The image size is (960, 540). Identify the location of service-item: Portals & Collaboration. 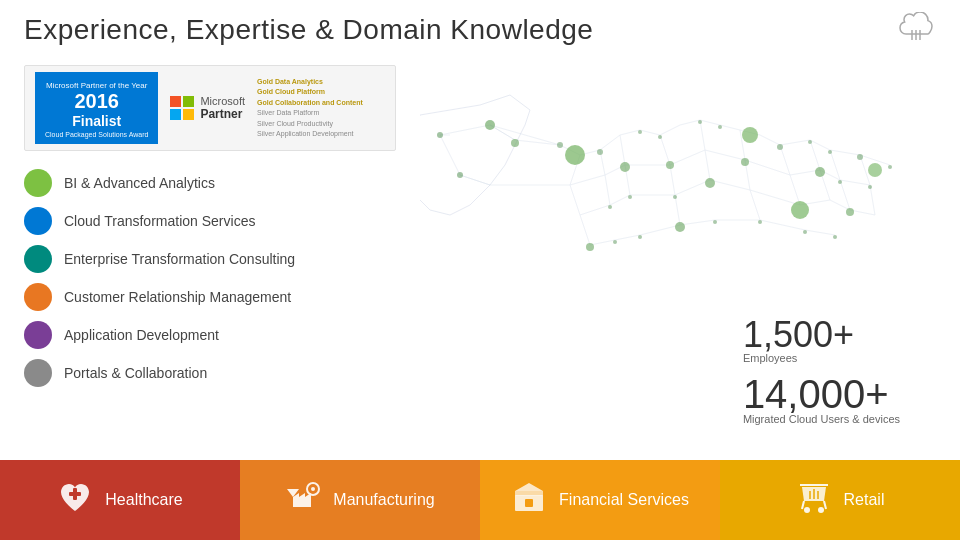
(210, 373).